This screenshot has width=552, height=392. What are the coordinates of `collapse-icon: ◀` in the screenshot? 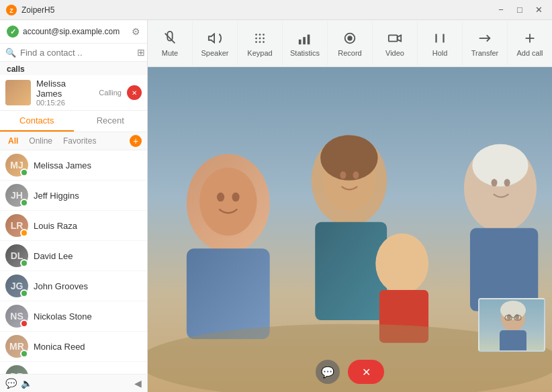 It's located at (138, 383).